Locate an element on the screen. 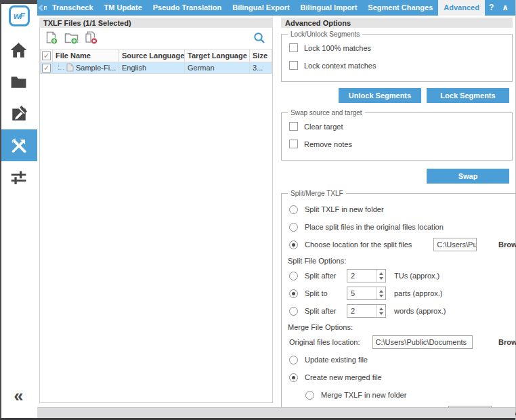 This screenshot has width=516, height=420. split-original-location-radio is located at coordinates (294, 228).